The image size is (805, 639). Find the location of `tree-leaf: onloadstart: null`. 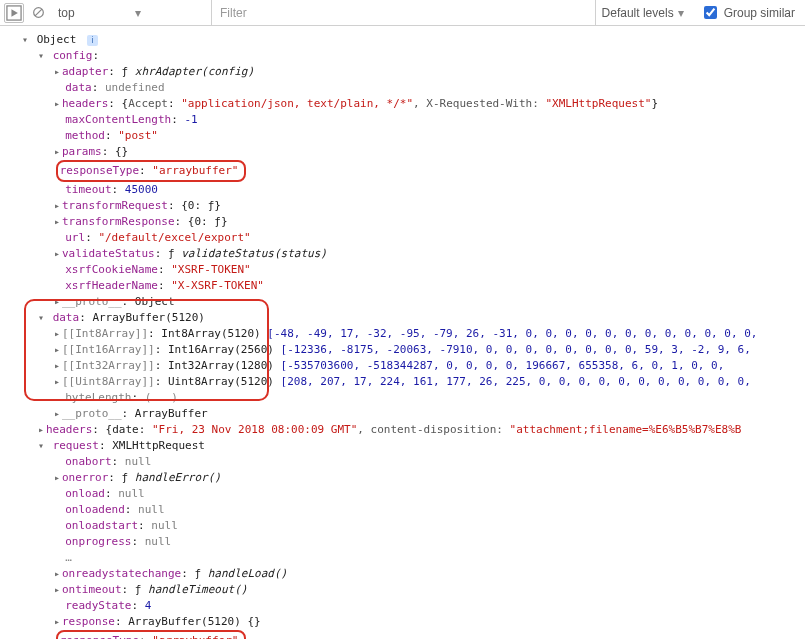

tree-leaf: onloadstart: null is located at coordinates (402, 526).